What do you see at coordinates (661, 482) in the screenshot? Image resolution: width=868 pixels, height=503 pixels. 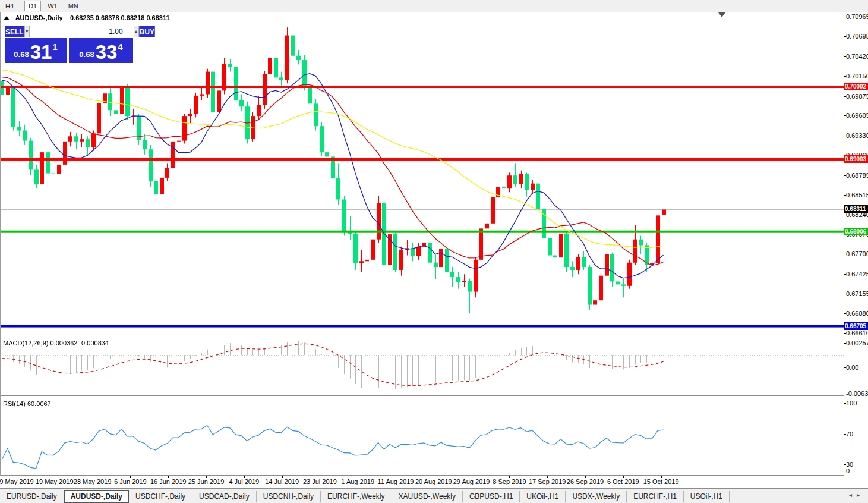 I see `date-tick-label: 15 Oct 2019` at bounding box center [661, 482].